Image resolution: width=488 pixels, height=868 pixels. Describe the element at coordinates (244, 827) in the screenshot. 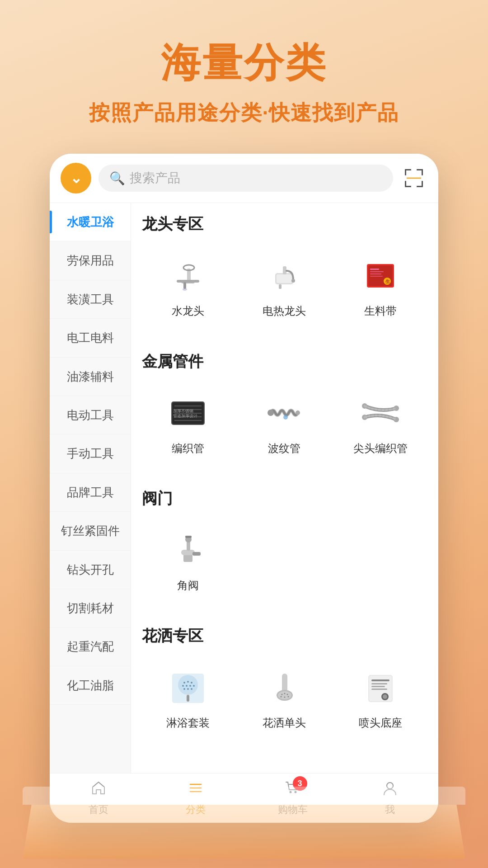

I see `platform-decoration` at that location.